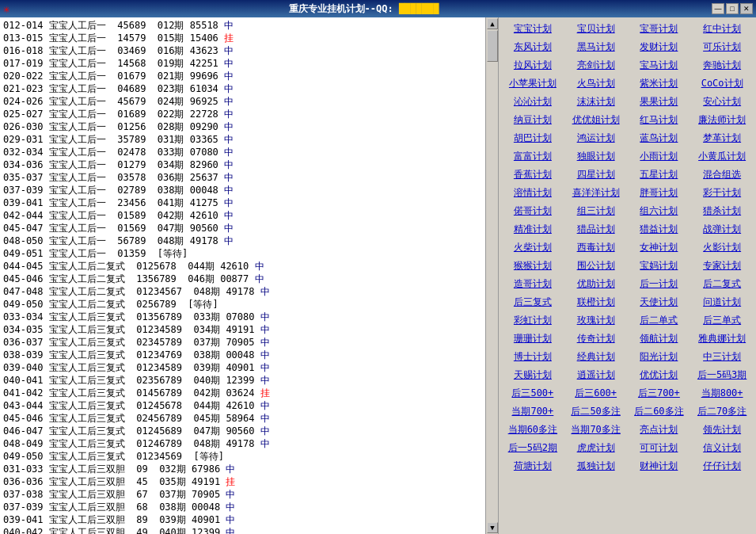 This screenshot has width=756, height=534. I want to click on plan-link: 经典计划, so click(596, 357).